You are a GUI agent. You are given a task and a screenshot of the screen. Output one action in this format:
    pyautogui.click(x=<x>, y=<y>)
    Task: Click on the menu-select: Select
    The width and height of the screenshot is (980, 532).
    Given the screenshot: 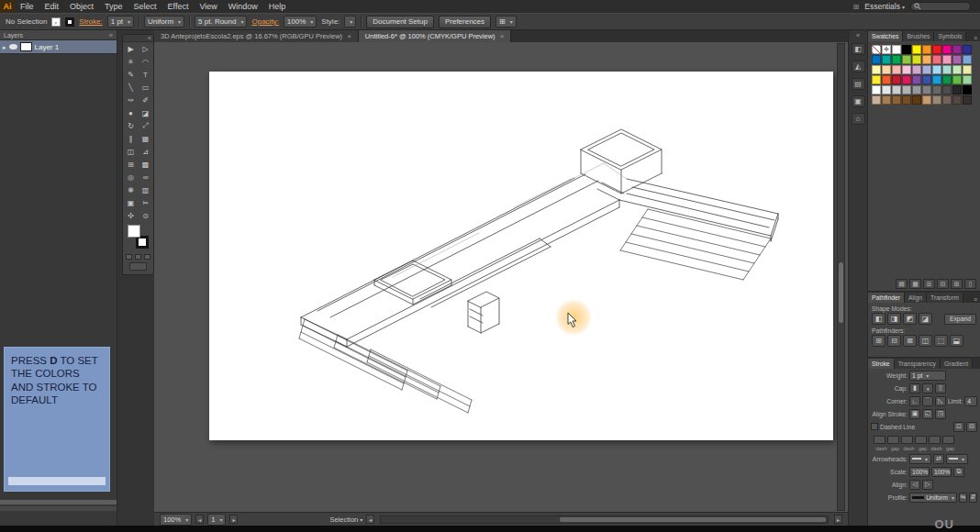 What is the action you would take?
    pyautogui.click(x=145, y=6)
    